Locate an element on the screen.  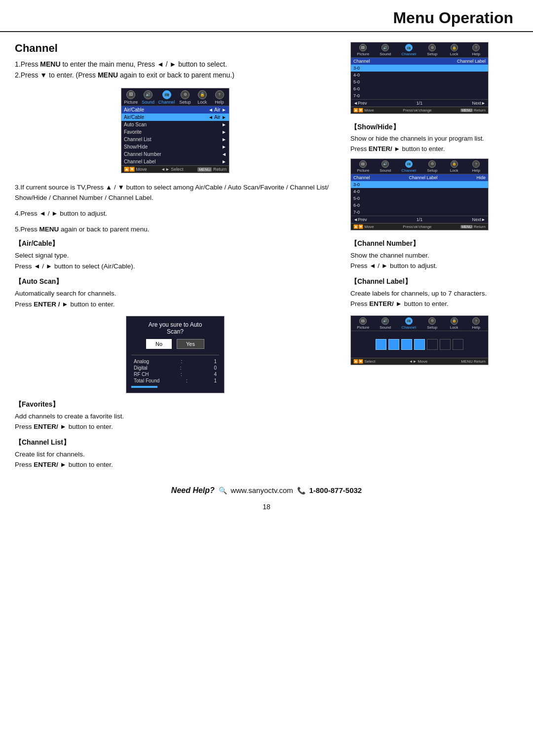
air-cable-title: 【Air/Cable】 is located at coordinates (175, 244).